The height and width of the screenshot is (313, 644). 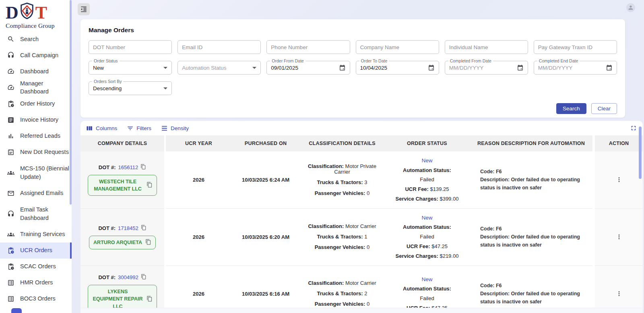 I want to click on purchased-on-cell: 10/03/2025 6:16 AM, so click(x=266, y=289).